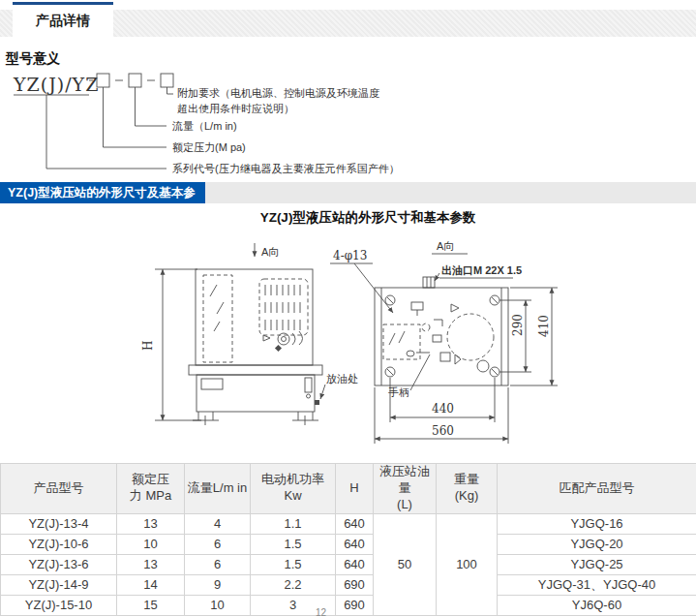 The width and height of the screenshot is (696, 616). What do you see at coordinates (204, 126) in the screenshot?
I see `annotation-flow: 流量（L/m in)` at bounding box center [204, 126].